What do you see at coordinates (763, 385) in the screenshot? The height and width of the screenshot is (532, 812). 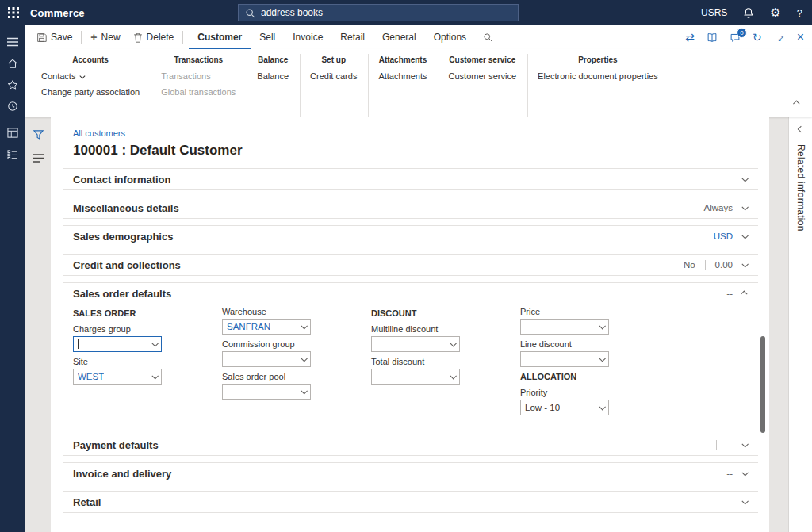 I see `vertical-scrollbar-thumb` at bounding box center [763, 385].